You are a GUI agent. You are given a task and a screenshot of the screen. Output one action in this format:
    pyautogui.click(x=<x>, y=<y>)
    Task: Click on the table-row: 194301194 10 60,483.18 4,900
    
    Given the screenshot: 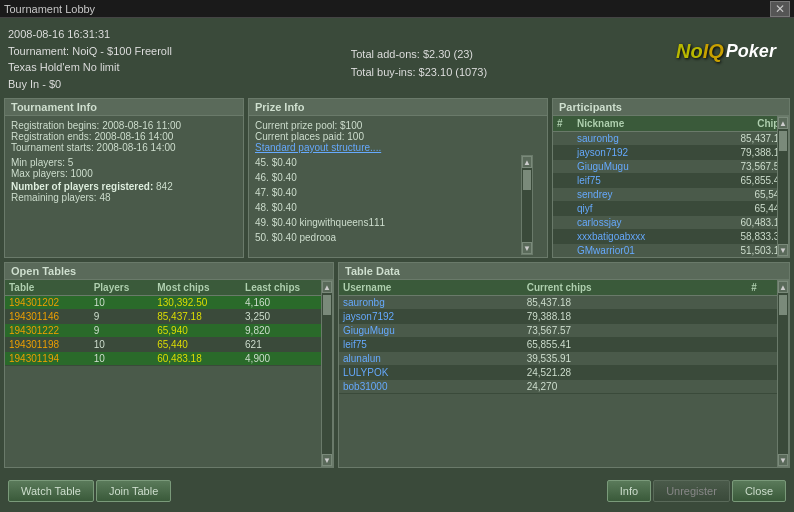 What is the action you would take?
    pyautogui.click(x=169, y=359)
    